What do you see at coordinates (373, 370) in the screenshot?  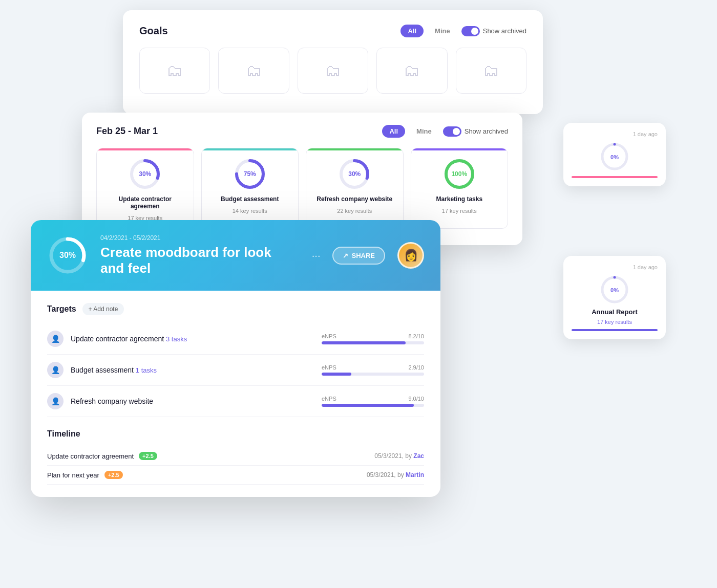 I see `target-metric-2: eNPS 2.9/10` at bounding box center [373, 370].